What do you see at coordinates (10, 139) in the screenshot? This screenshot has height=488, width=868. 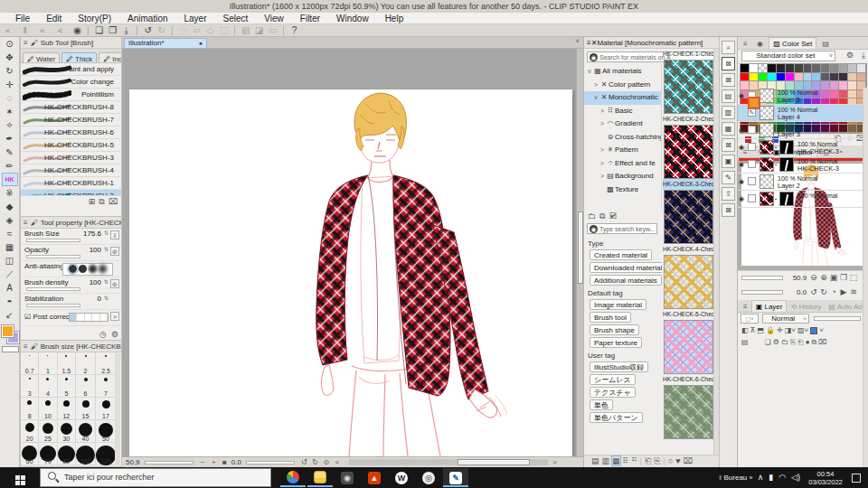 I see `pen-tool: ✒` at bounding box center [10, 139].